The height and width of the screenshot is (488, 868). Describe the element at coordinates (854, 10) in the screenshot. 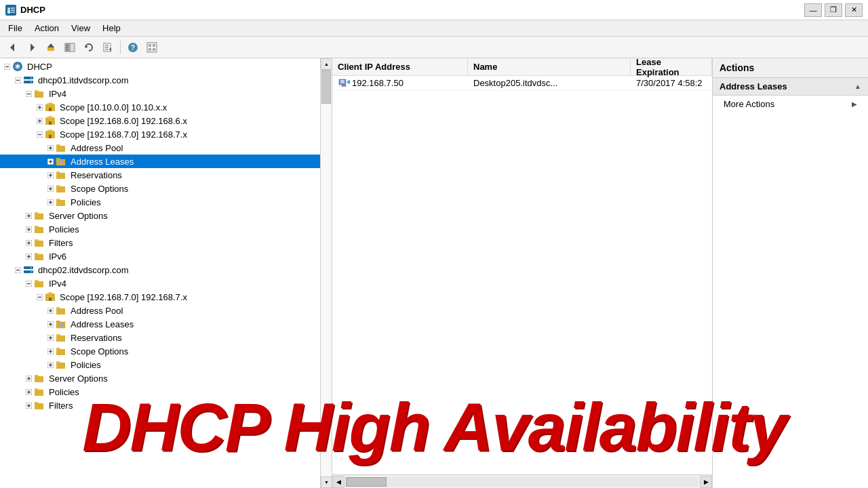

I see `close-button: ✕` at that location.